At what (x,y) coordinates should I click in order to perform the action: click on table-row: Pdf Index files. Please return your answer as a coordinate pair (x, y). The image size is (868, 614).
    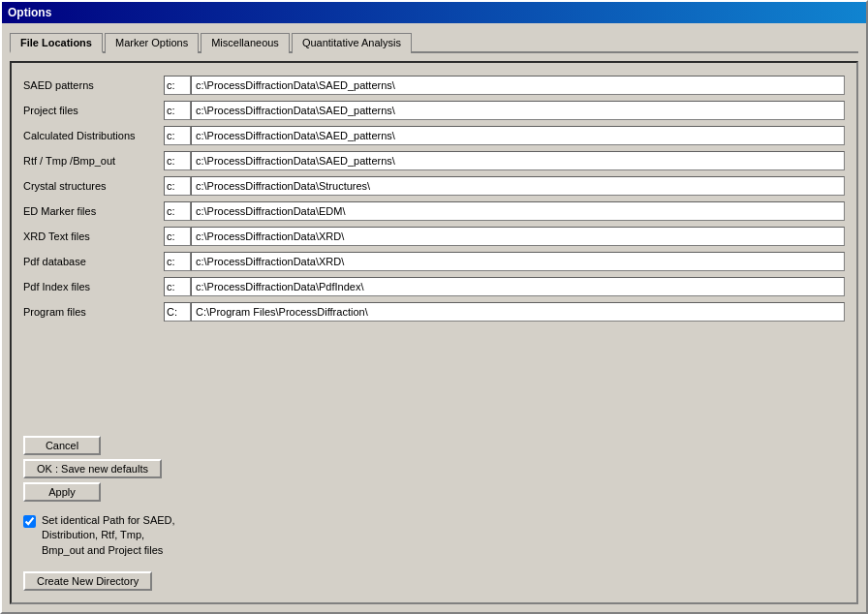
    Looking at the image, I should click on (434, 287).